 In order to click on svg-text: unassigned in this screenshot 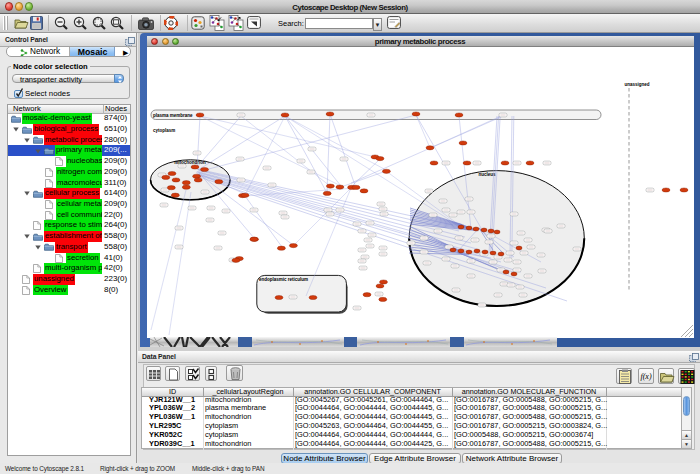, I will do `click(636, 84)`.